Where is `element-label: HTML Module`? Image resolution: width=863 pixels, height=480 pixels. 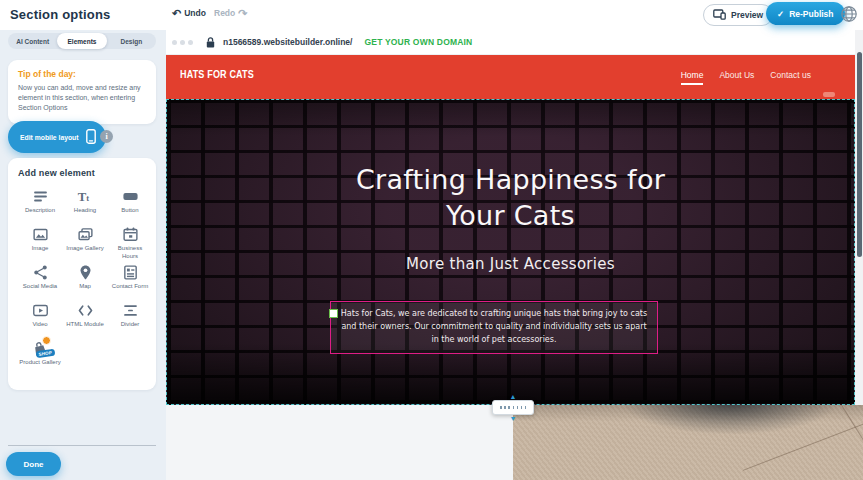
element-label: HTML Module is located at coordinates (84, 325).